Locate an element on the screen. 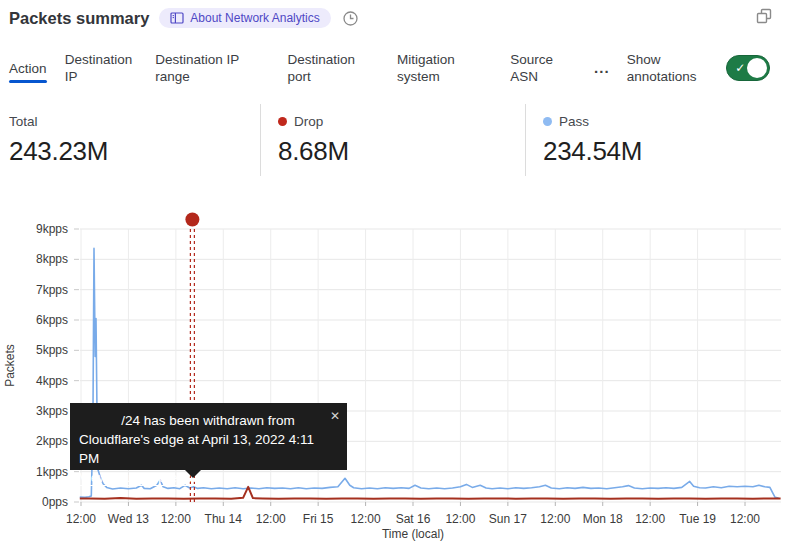  annotation-dot is located at coordinates (192, 220).